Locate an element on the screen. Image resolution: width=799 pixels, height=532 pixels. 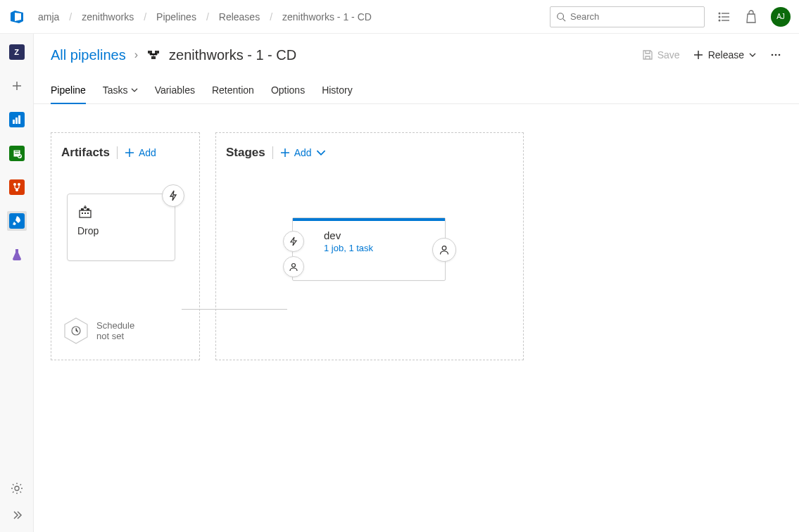
breadcrumb-item: zenithworks - 1 - CD is located at coordinates (327, 17).